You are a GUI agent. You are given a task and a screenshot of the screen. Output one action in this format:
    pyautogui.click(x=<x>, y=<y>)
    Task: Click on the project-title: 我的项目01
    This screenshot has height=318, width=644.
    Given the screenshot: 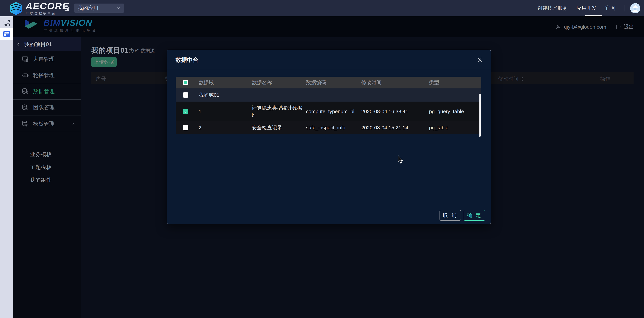 What is the action you would take?
    pyautogui.click(x=38, y=44)
    